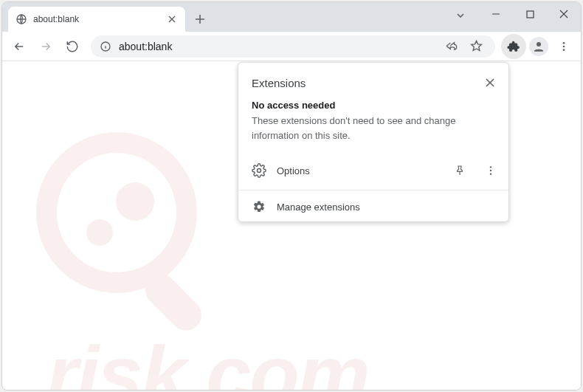 Image resolution: width=583 pixels, height=392 pixels. Describe the element at coordinates (564, 14) in the screenshot. I see `close-window-button` at that location.